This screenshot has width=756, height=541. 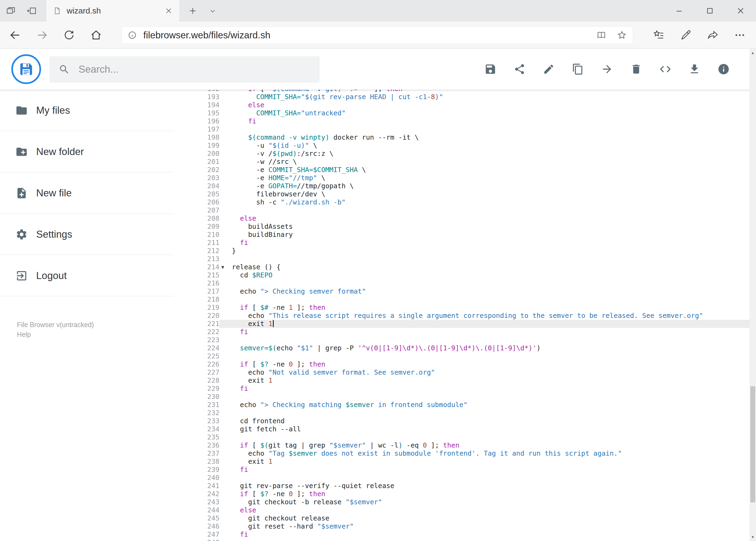 What do you see at coordinates (473, 389) in the screenshot?
I see `code-line: 229 fi` at bounding box center [473, 389].